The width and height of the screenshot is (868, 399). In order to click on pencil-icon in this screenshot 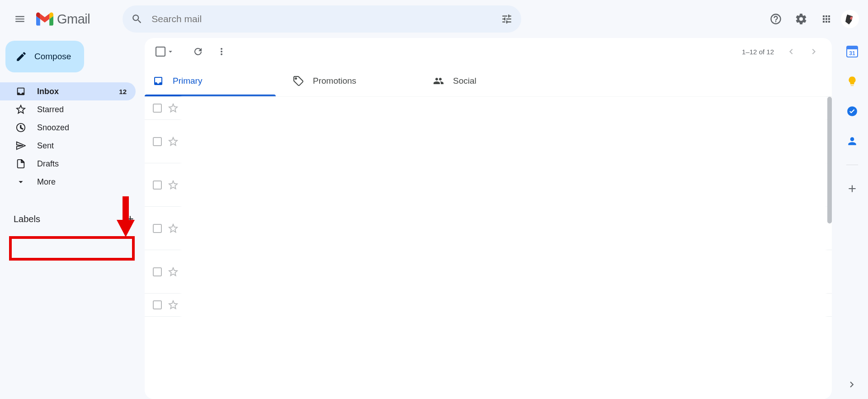, I will do `click(21, 57)`.